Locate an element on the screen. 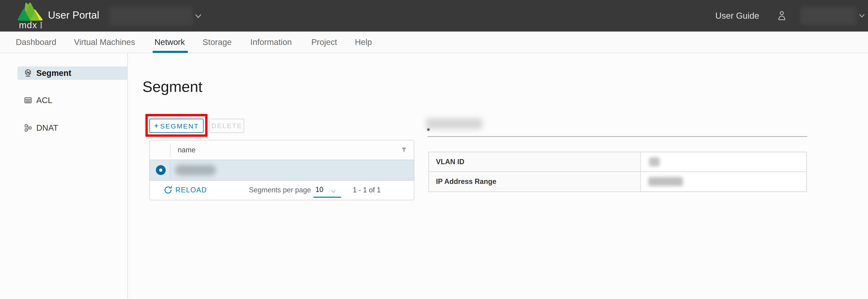 The width and height of the screenshot is (868, 299). app-title: User Portal is located at coordinates (73, 15).